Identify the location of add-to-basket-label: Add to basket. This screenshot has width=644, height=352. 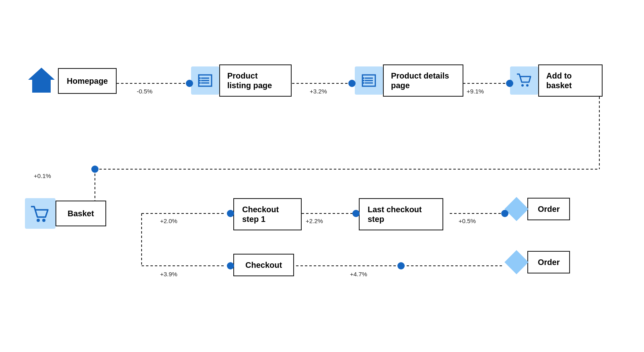
(559, 81).